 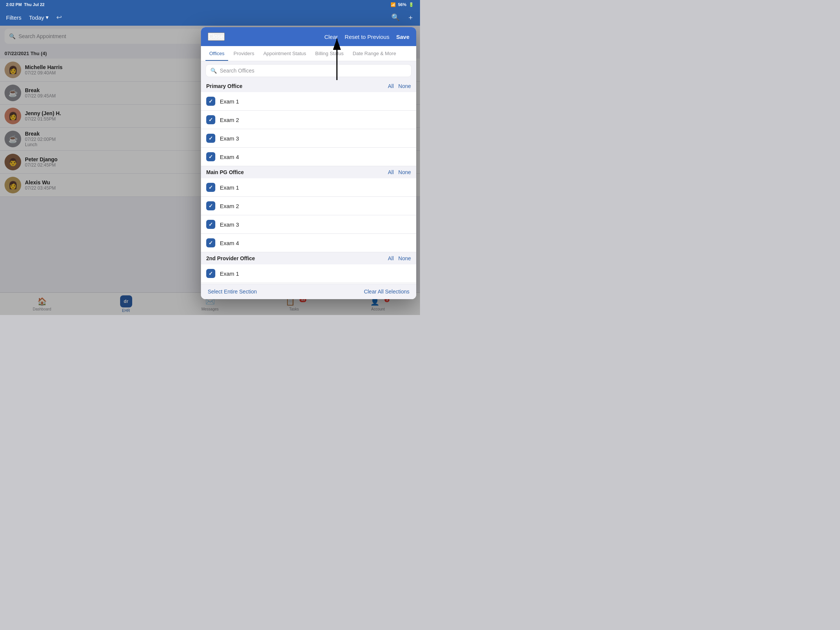 What do you see at coordinates (405, 258) in the screenshot?
I see `2ndprovider-none-link: None` at bounding box center [405, 258].